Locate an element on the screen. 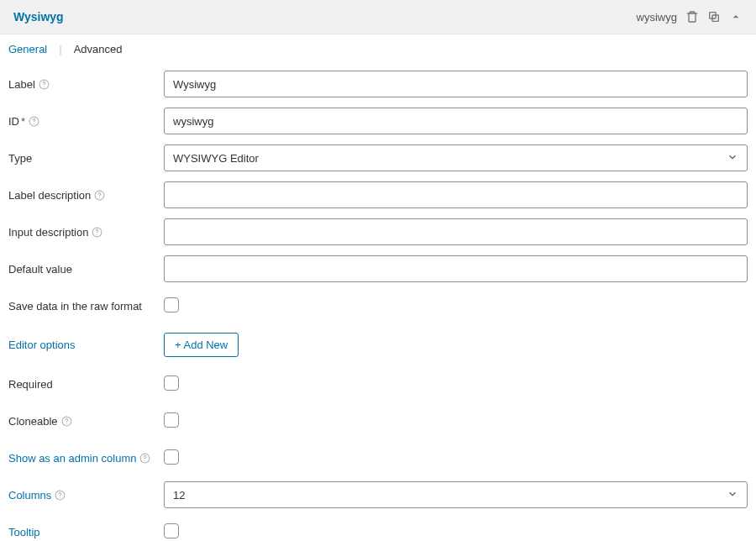  row-input-description: Input description is located at coordinates (378, 232).